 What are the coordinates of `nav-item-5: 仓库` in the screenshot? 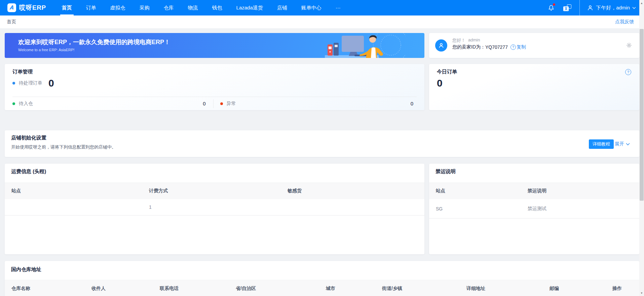 It's located at (169, 8).